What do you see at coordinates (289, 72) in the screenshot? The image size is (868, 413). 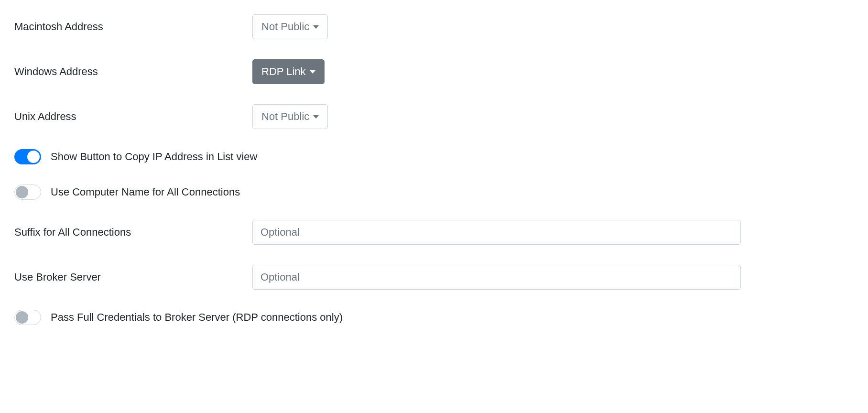 I see `windows-address-dropdown: RDP Link` at bounding box center [289, 72].